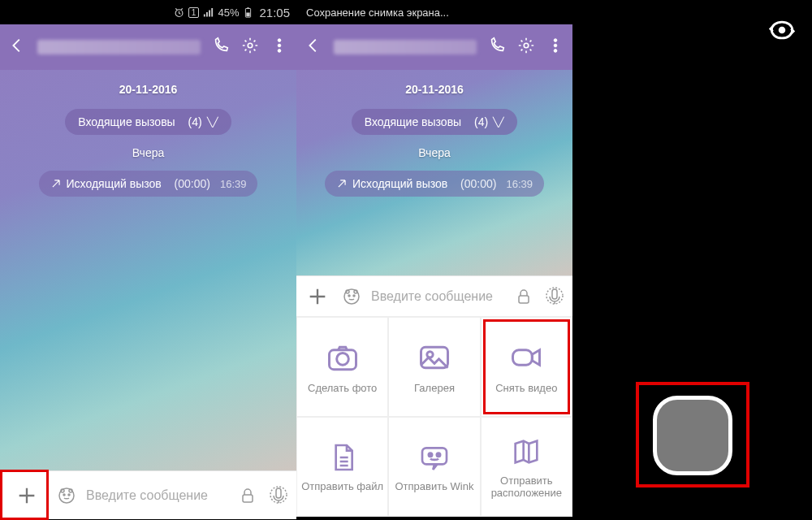 The width and height of the screenshot is (812, 520). Describe the element at coordinates (248, 13) in the screenshot. I see `battery-icon` at that location.